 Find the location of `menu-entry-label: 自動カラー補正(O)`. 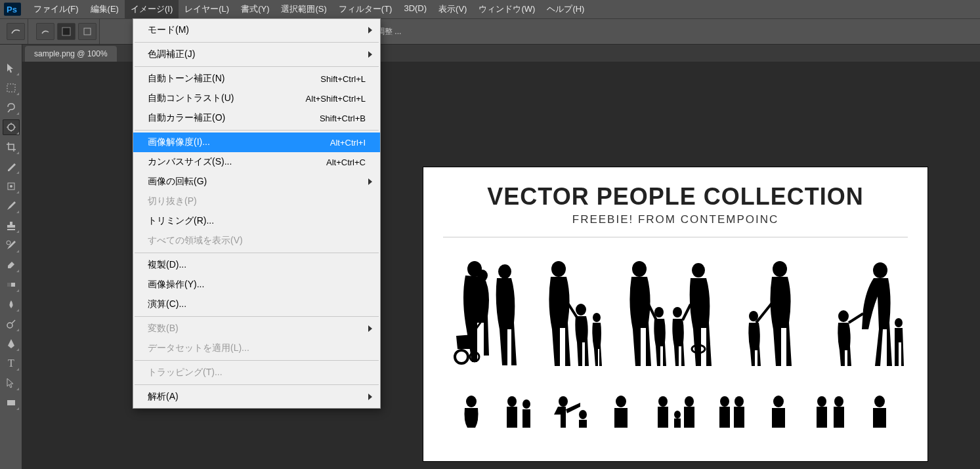

menu-entry-label: 自動カラー補正(O) is located at coordinates (186, 118).